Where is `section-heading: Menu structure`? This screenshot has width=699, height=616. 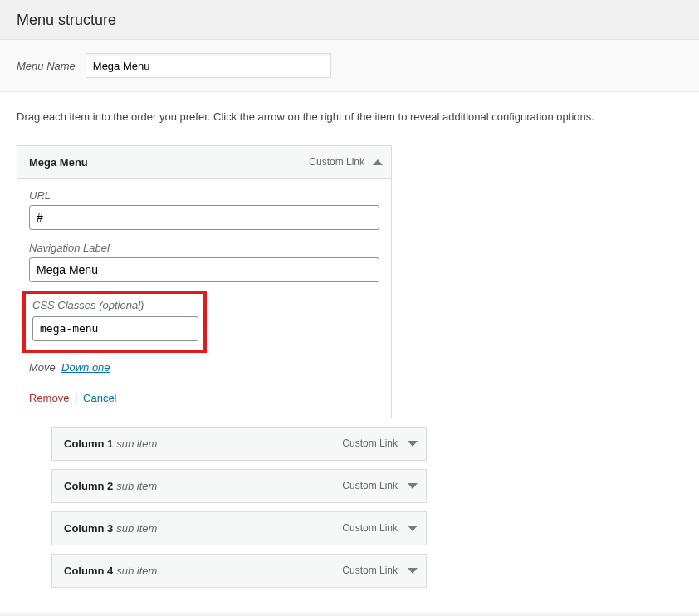
section-heading: Menu structure is located at coordinates (350, 20).